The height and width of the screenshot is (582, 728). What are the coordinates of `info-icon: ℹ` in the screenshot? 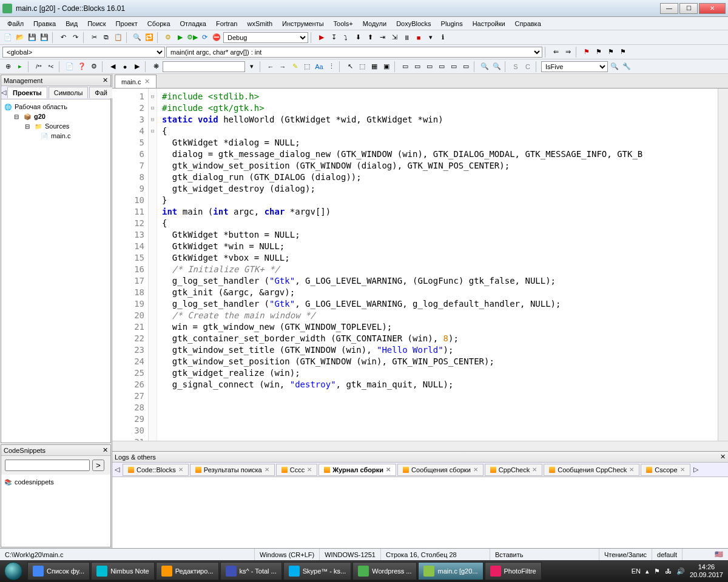 It's located at (443, 38).